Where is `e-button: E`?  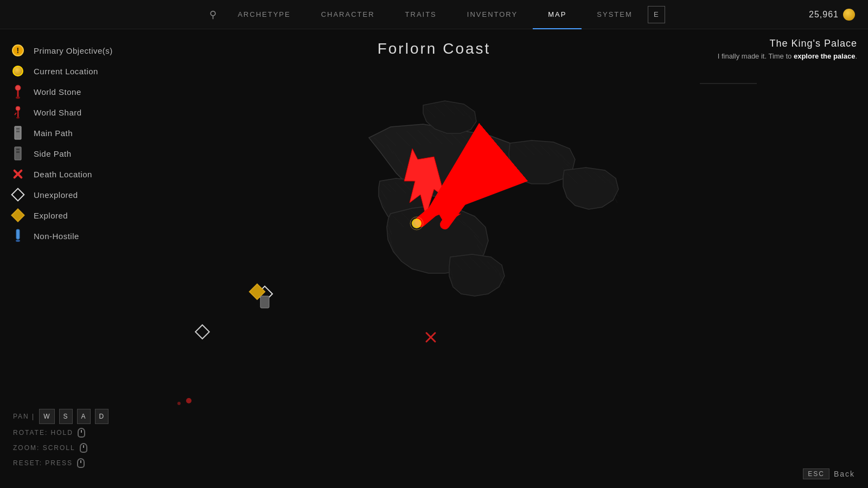 e-button: E is located at coordinates (656, 15).